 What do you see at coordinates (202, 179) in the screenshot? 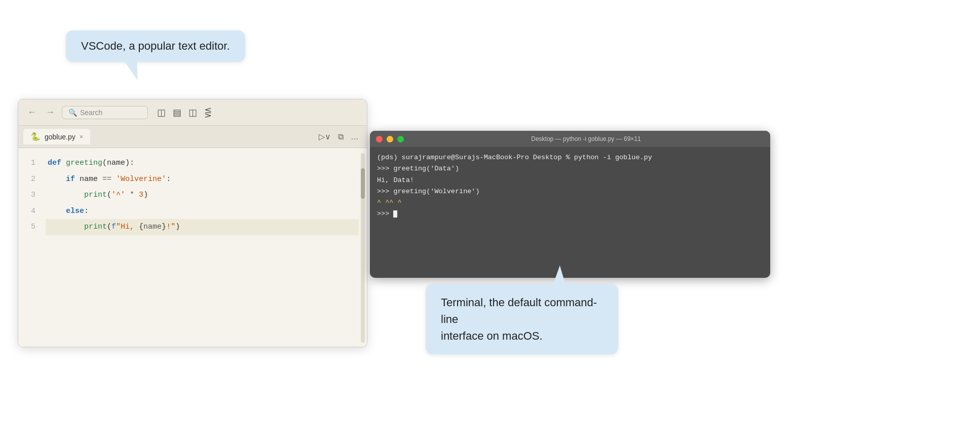
I see `code-line-2: if name == 'Wolverine':` at bounding box center [202, 179].